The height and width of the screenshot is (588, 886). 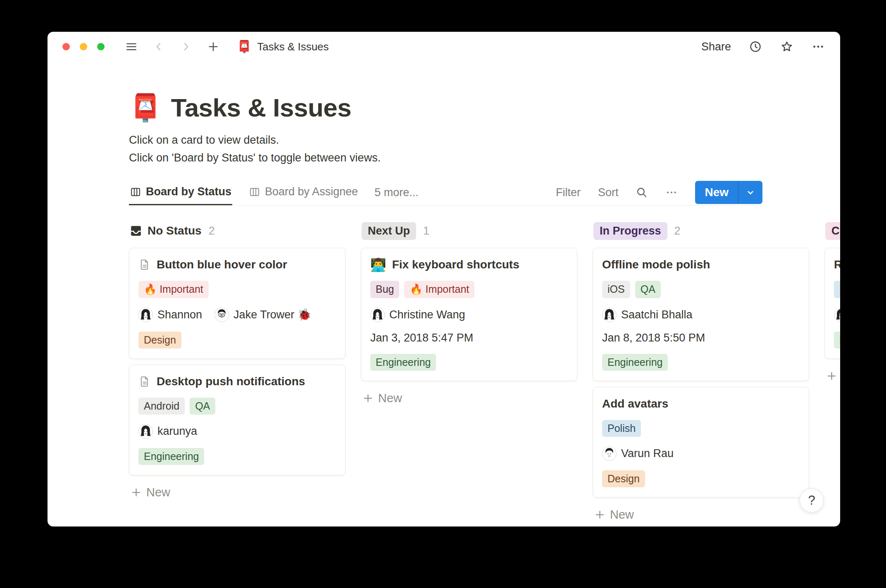 I want to click on card-title-row: Button blue hover color, so click(x=237, y=265).